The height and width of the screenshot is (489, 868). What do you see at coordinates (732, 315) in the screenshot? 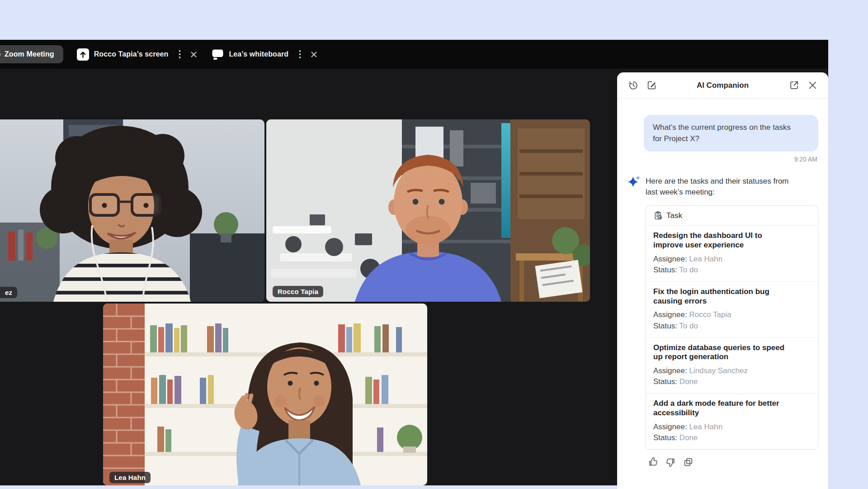
I see `task-assignee-row: Assignee: Rocco Tapia` at bounding box center [732, 315].